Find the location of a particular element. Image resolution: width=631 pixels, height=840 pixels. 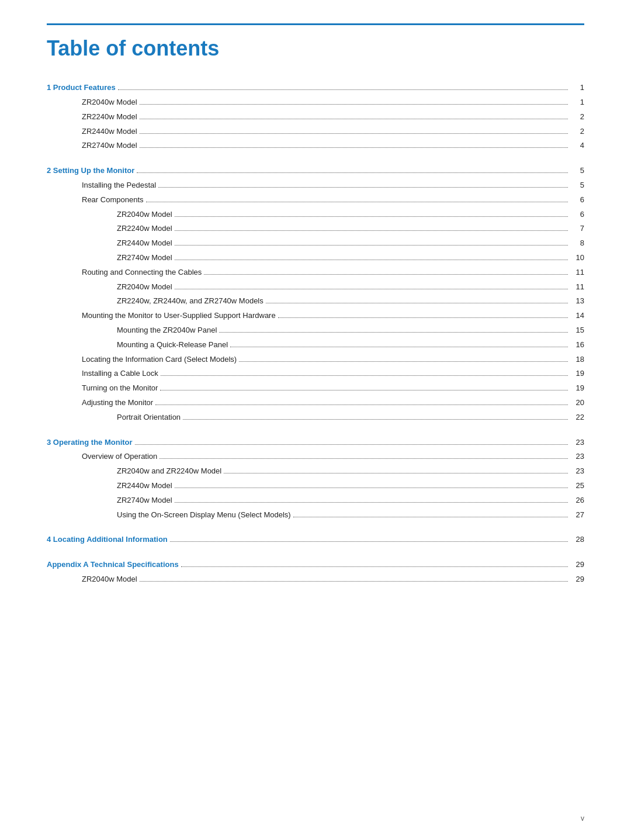

toc-entry-label: Mounting the ZR2040w Panel is located at coordinates (132, 331).